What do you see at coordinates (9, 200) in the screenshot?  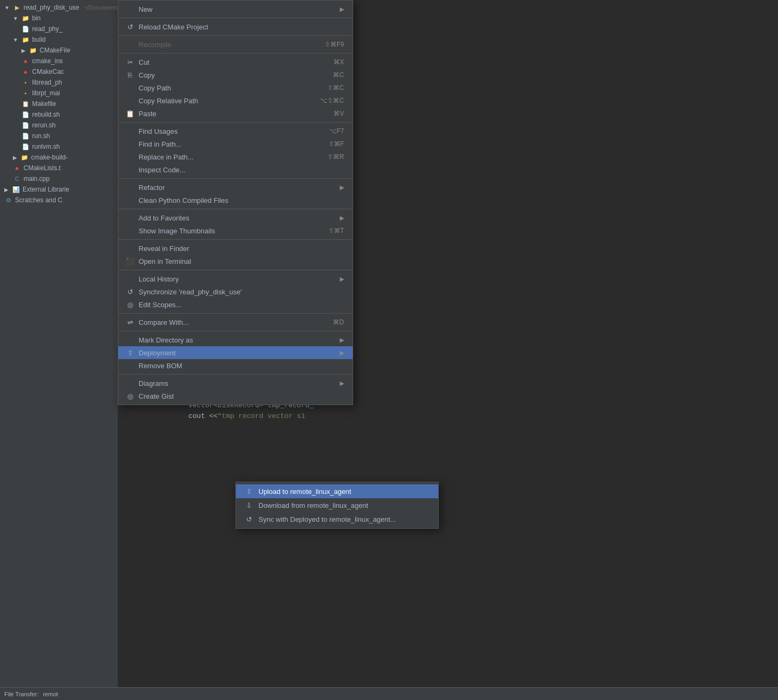 I see `scratches-icon: ⚙` at bounding box center [9, 200].